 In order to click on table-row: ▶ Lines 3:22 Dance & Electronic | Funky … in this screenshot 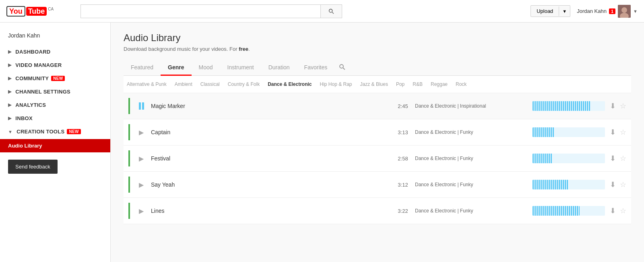, I will do `click(378, 211)`.